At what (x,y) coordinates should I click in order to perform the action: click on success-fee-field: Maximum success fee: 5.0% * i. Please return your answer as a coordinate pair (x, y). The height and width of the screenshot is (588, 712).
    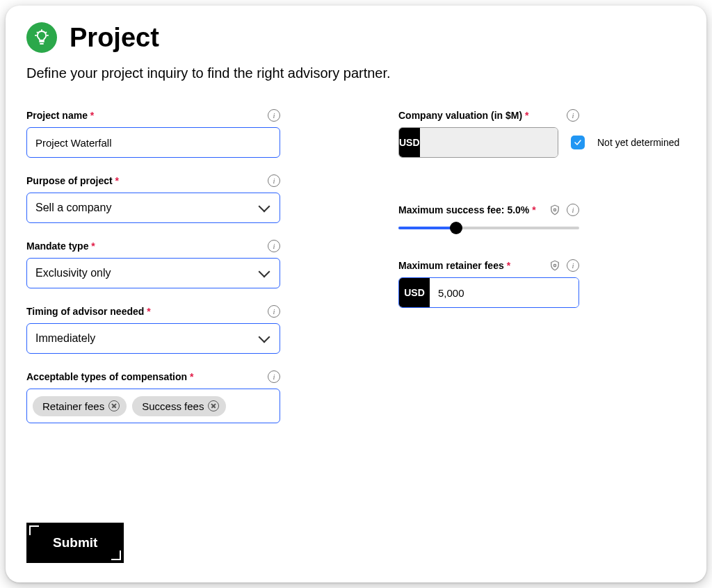
    Looking at the image, I should click on (489, 219).